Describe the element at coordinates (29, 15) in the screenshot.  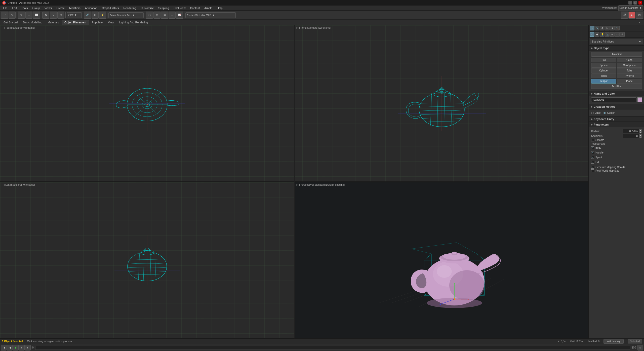
I see `select-by-name-button: ☰` at that location.